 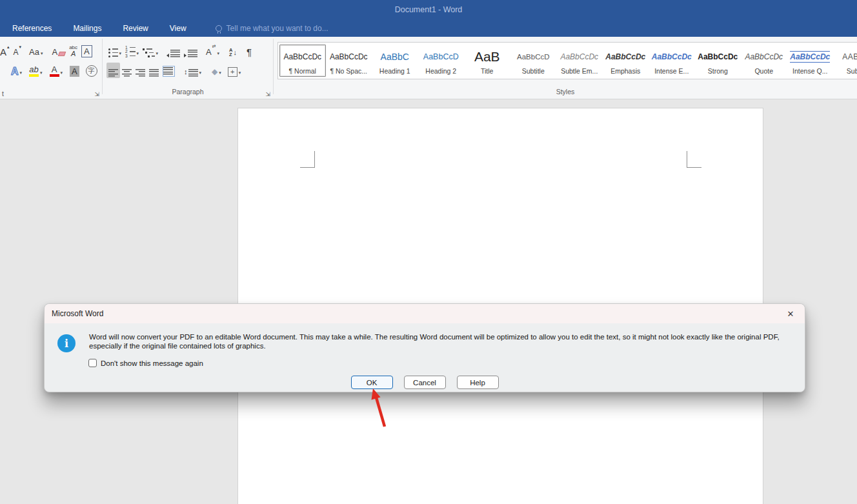 I want to click on title-bar: Document1 - Word, so click(x=428, y=10).